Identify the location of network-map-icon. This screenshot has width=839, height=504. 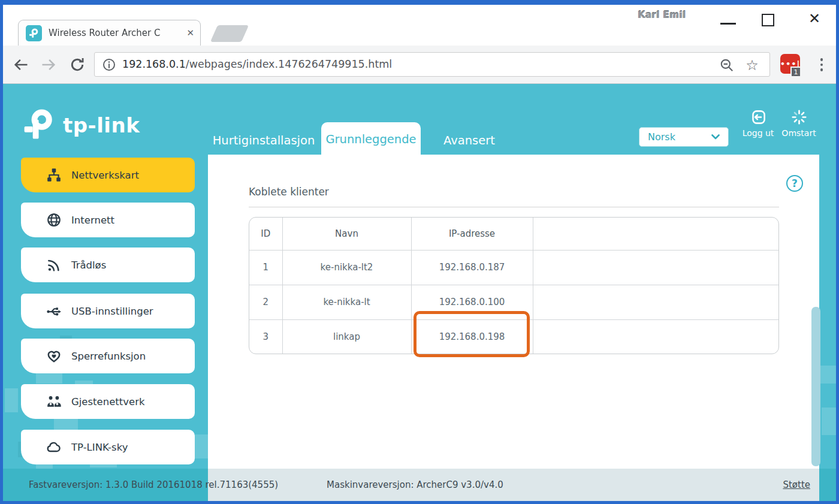
(54, 175).